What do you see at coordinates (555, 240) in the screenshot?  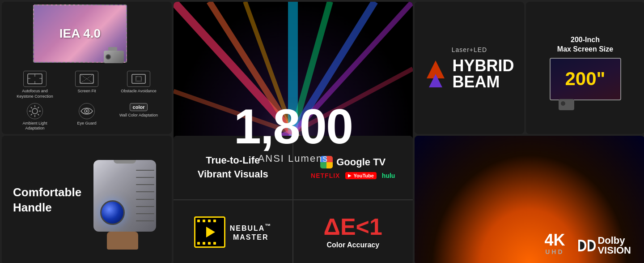 I see `badge-4k-top: 4K` at bounding box center [555, 240].